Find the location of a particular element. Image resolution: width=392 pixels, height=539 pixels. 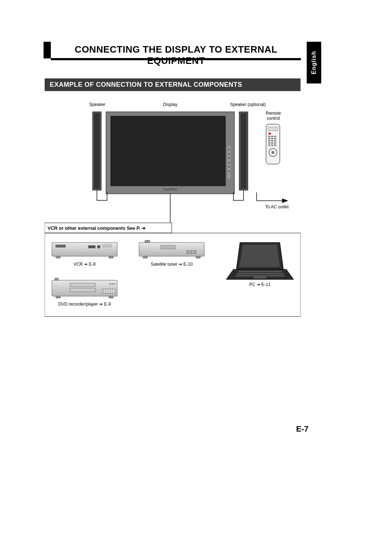

speaker-left-icon is located at coordinates (97, 151).